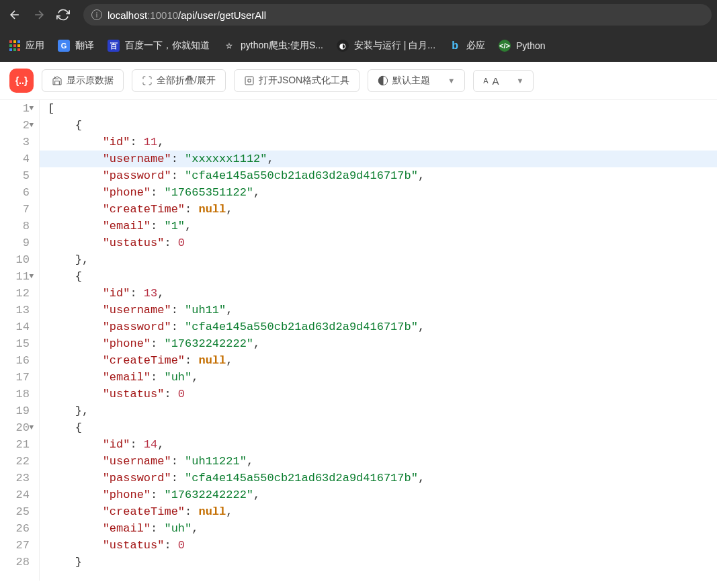  Describe the element at coordinates (301, 176) in the screenshot. I see `token-s: "cfa4e145a550cb21ad63d2a9d416717b"` at that location.